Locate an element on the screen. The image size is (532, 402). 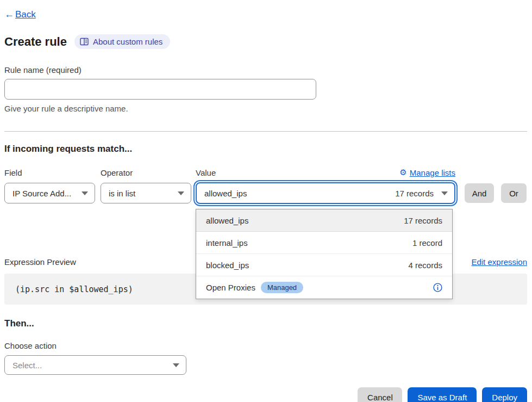
gear-icon: ⚙ is located at coordinates (403, 172).